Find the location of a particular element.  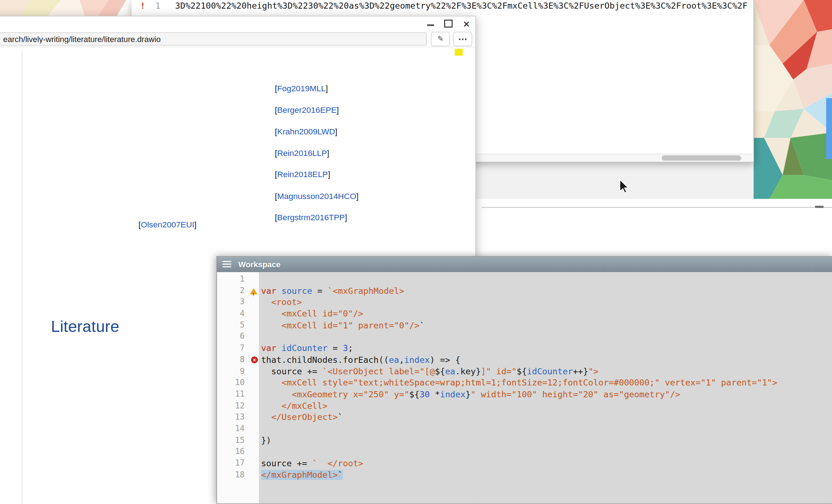

code-line: }) is located at coordinates (546, 440).